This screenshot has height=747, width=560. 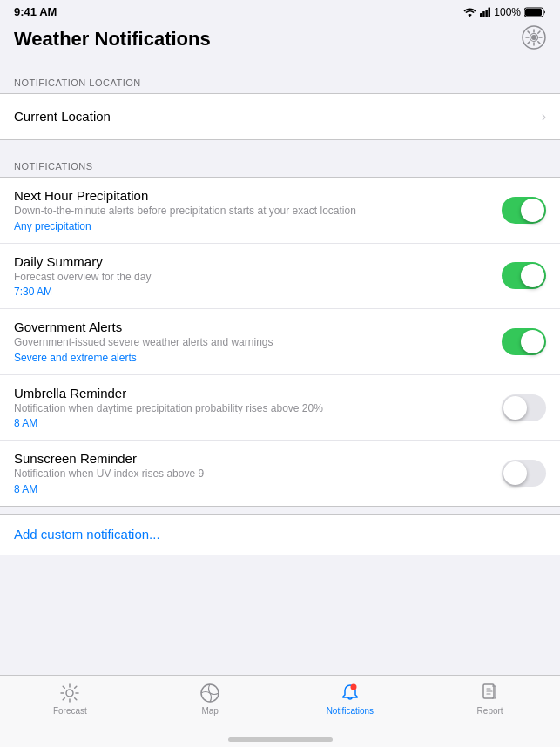 I want to click on forecast-icon, so click(x=70, y=693).